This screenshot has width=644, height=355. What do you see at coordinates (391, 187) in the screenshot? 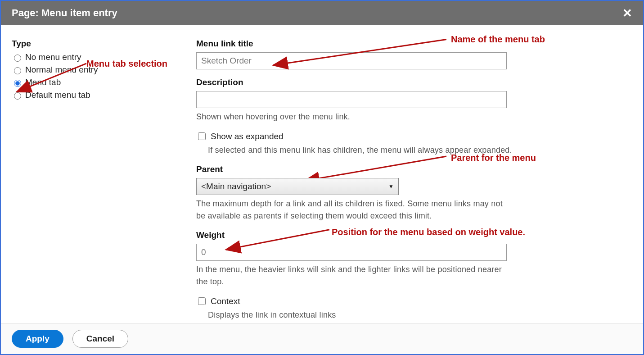
I see `chevron-down-icon: ▼` at bounding box center [391, 187].